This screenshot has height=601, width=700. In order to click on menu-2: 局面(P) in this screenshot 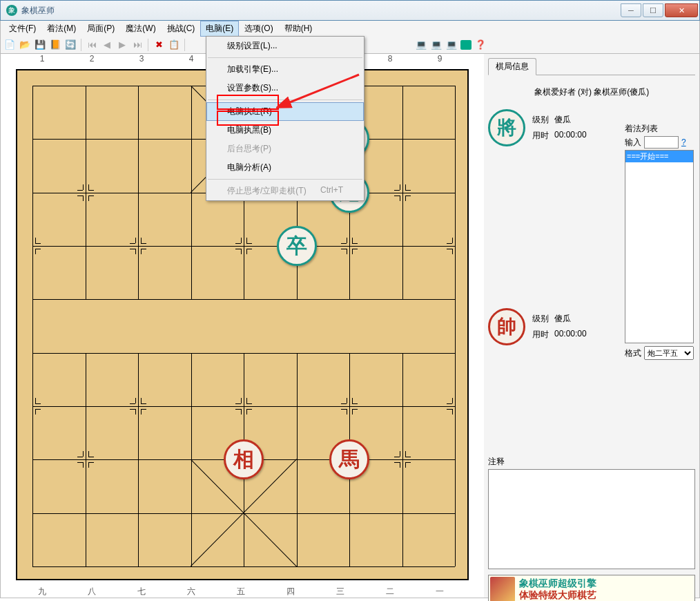, I will do `click(101, 29)`.